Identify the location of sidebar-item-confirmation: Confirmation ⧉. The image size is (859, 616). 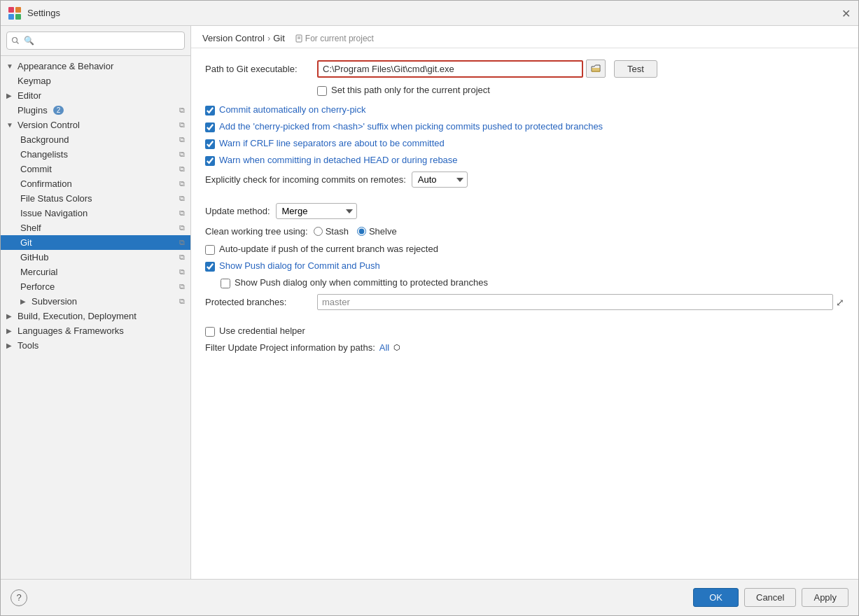
(95, 183).